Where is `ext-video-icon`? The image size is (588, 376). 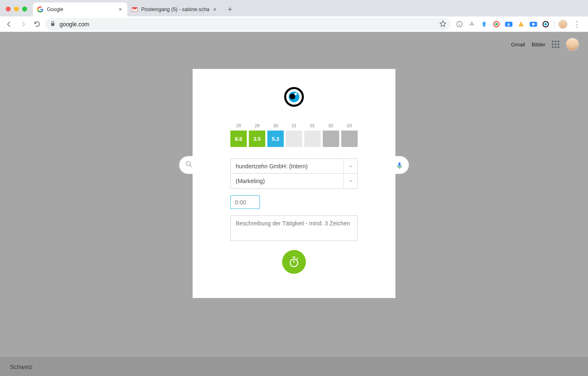
ext-video-icon is located at coordinates (533, 24).